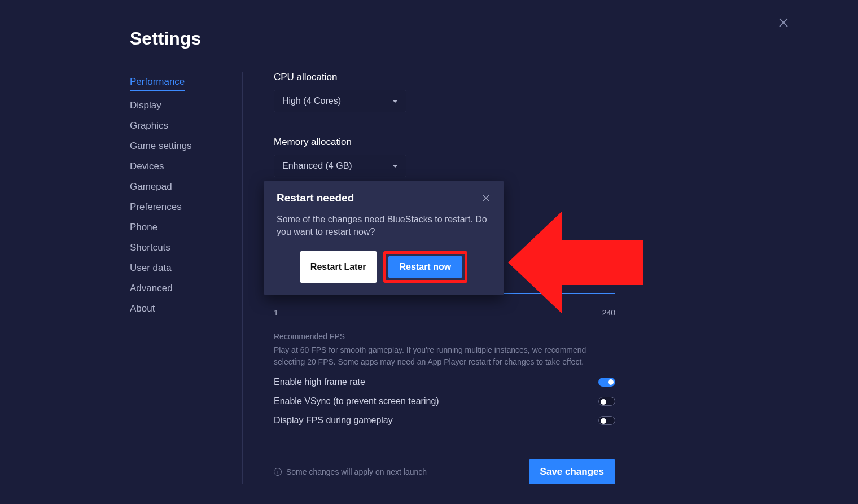  Describe the element at coordinates (340, 166) in the screenshot. I see `memory-allocation-select: Enhanced (4 GB)` at that location.